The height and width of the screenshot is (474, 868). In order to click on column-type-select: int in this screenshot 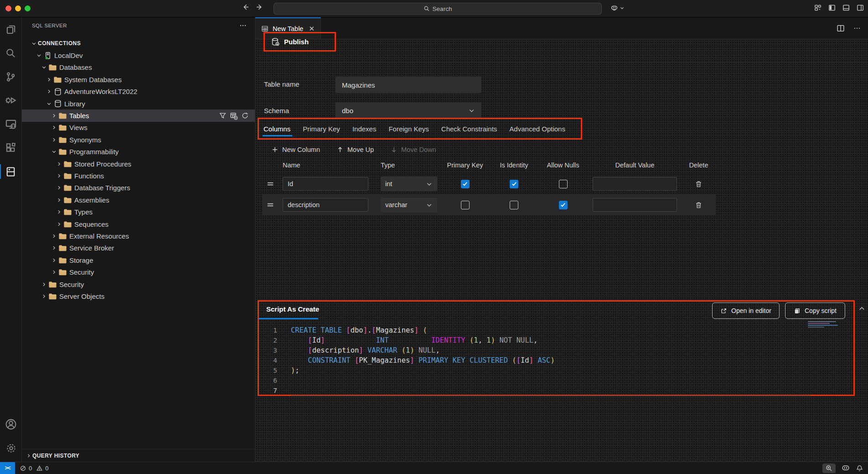, I will do `click(409, 184)`.